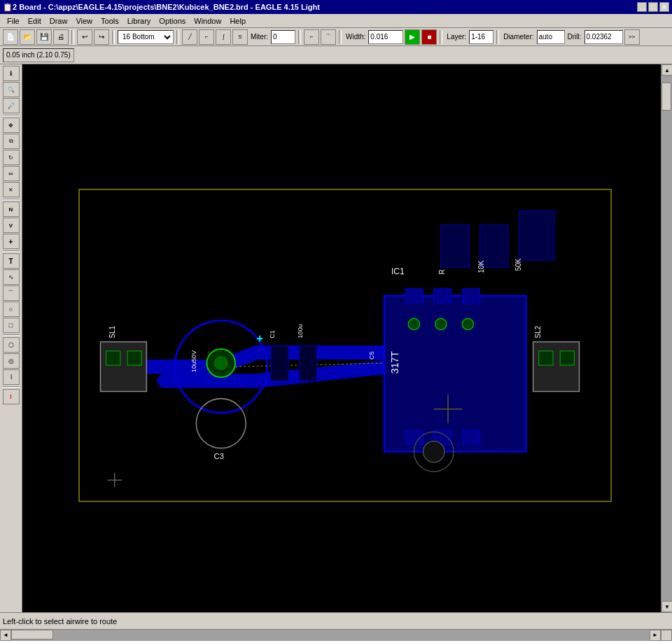 This screenshot has height=643, width=672. I want to click on width-input, so click(386, 37).